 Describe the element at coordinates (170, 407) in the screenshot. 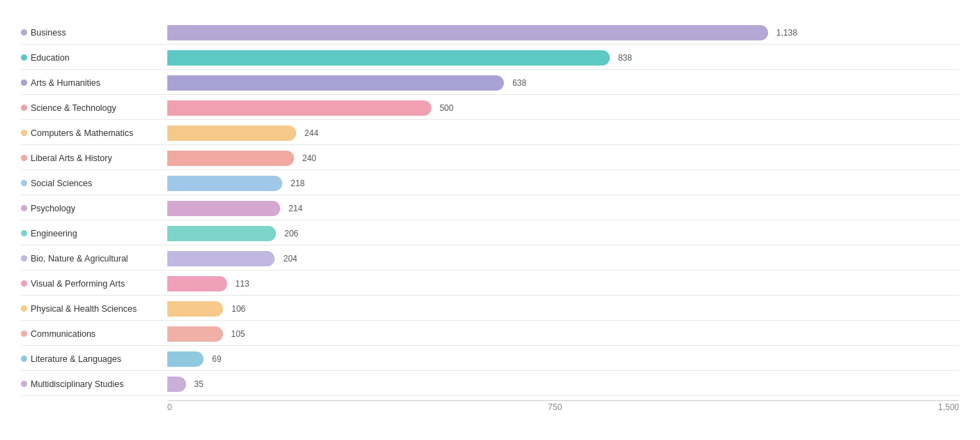

I see `x-axis-tick: 0` at that location.